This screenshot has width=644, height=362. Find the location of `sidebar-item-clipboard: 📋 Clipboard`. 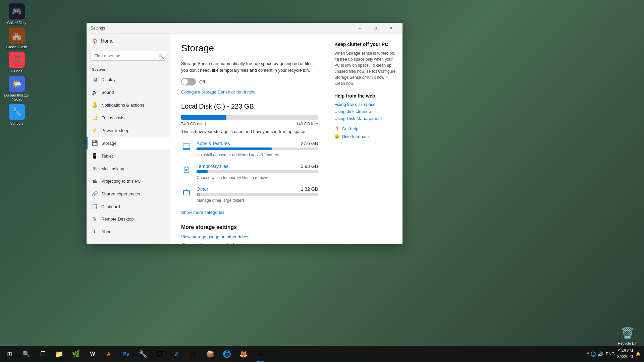

sidebar-item-clipboard: 📋 Clipboard is located at coordinates (128, 206).